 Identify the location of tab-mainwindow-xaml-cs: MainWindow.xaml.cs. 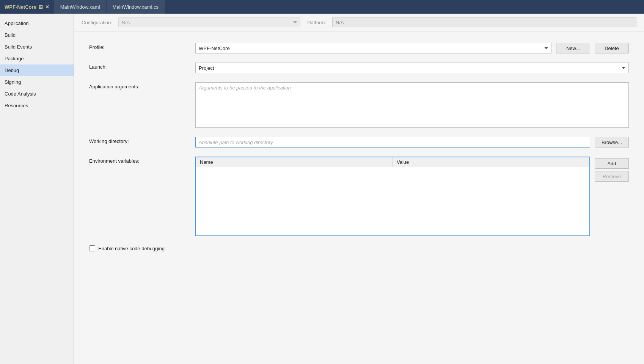
(136, 7).